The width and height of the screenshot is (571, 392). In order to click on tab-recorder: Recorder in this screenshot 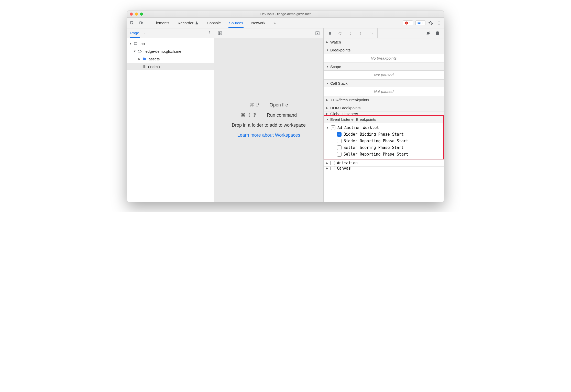, I will do `click(188, 23)`.